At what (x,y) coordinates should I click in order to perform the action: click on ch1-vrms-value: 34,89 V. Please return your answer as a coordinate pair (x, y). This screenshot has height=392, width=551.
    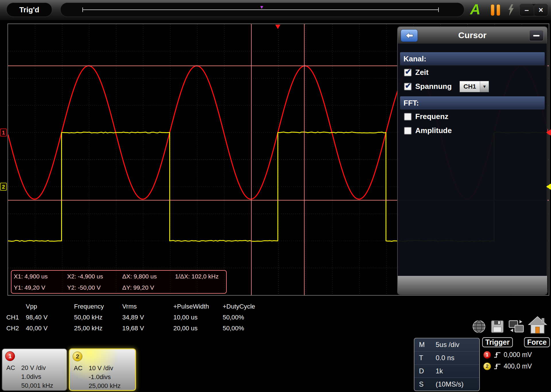
    Looking at the image, I should click on (148, 317).